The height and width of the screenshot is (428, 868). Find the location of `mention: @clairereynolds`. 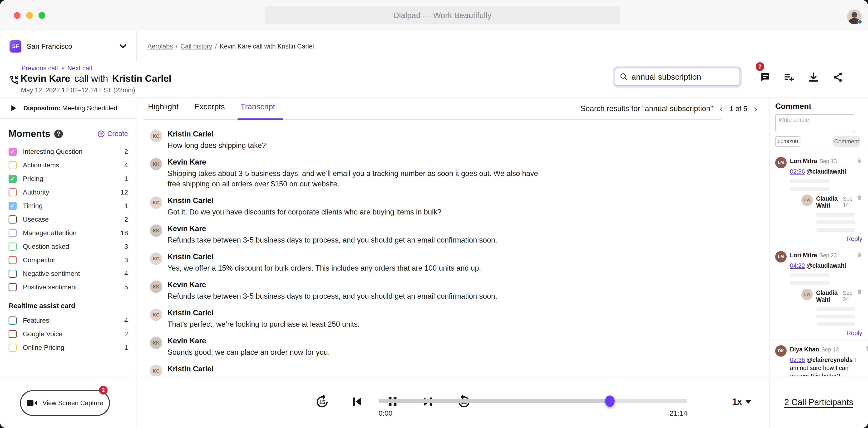

mention: @clairereynolds is located at coordinates (830, 360).